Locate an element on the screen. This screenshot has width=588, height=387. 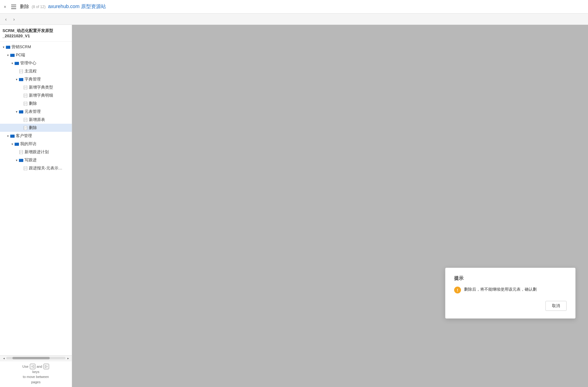
tree-toggle-glzx: ▾ is located at coordinates (12, 63).